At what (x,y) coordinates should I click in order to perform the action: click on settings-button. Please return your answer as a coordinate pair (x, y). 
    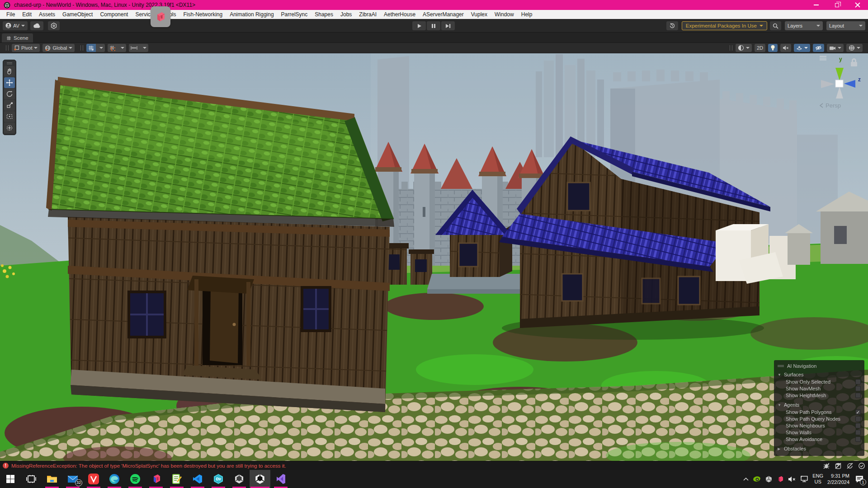
    Looking at the image, I should click on (54, 26).